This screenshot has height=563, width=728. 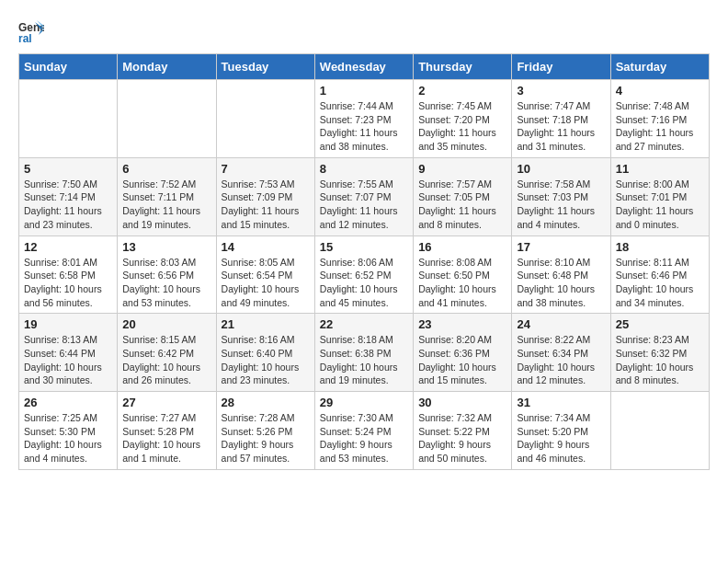 What do you see at coordinates (561, 90) in the screenshot?
I see `day-number: 3` at bounding box center [561, 90].